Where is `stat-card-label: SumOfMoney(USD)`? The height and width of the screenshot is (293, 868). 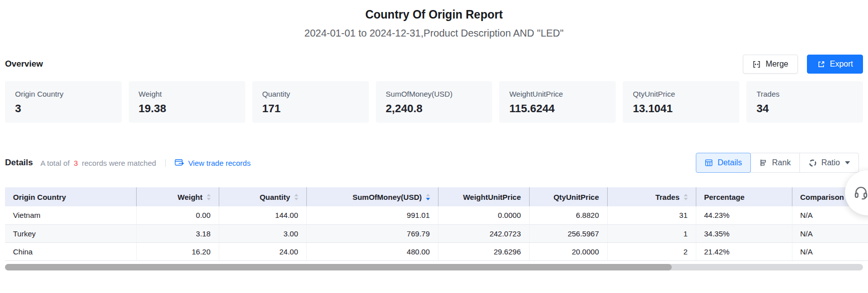
stat-card-label: SumOfMoney(USD) is located at coordinates (435, 94).